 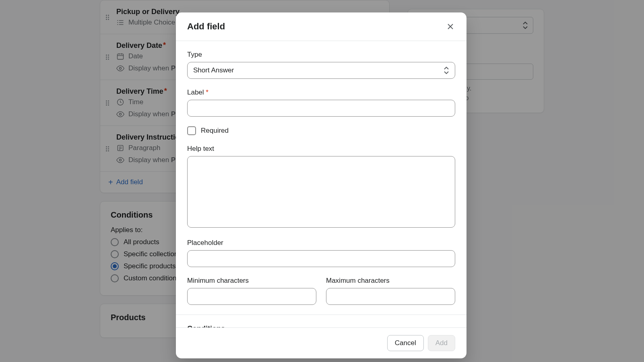 I want to click on cancel-button: Cancel, so click(x=406, y=343).